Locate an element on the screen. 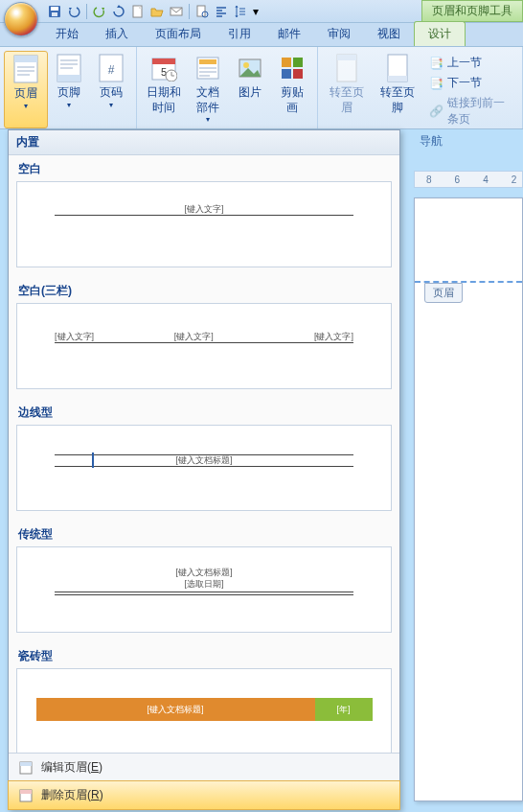 Image resolution: width=523 pixels, height=812 pixels. office-button is located at coordinates (21, 19).